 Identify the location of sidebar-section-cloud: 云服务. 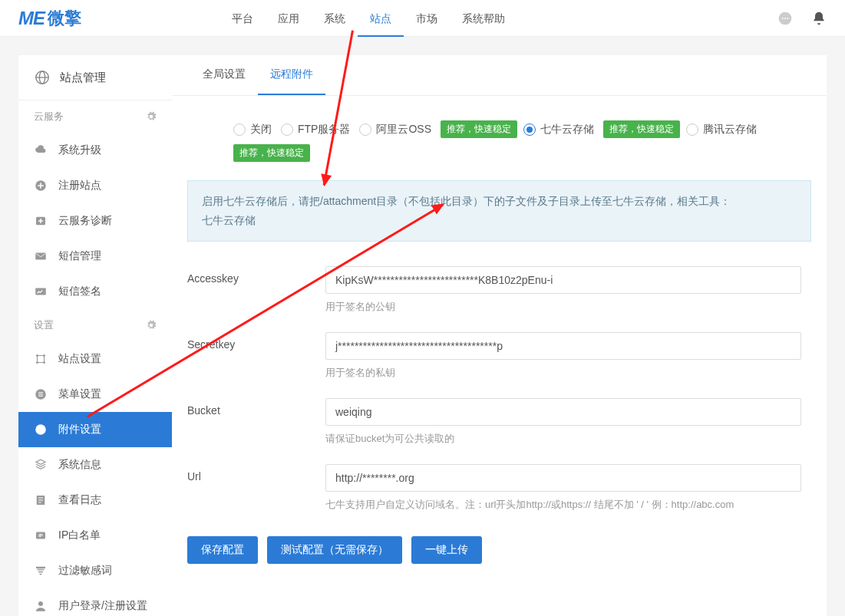
(95, 117).